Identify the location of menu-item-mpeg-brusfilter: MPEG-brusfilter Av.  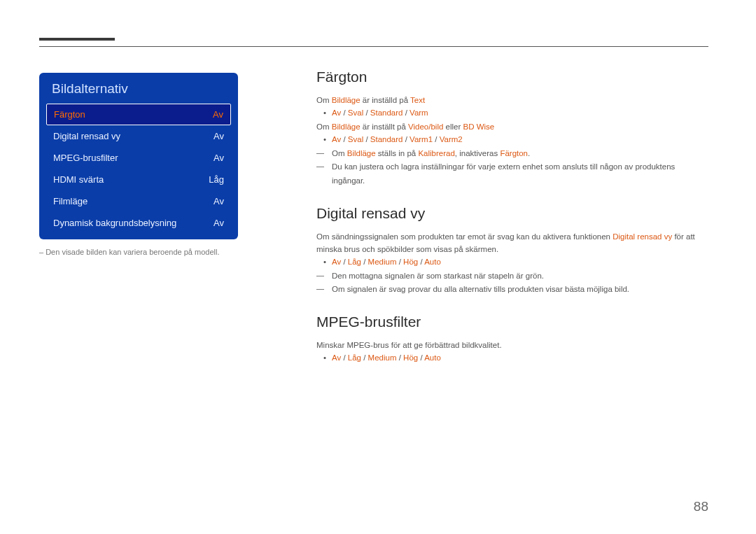
(139, 158).